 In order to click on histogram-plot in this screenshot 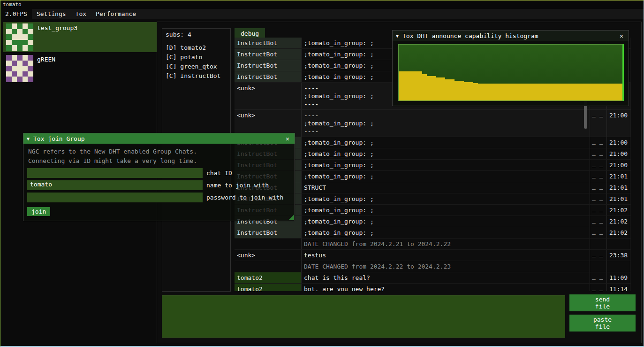, I will do `click(511, 72)`.